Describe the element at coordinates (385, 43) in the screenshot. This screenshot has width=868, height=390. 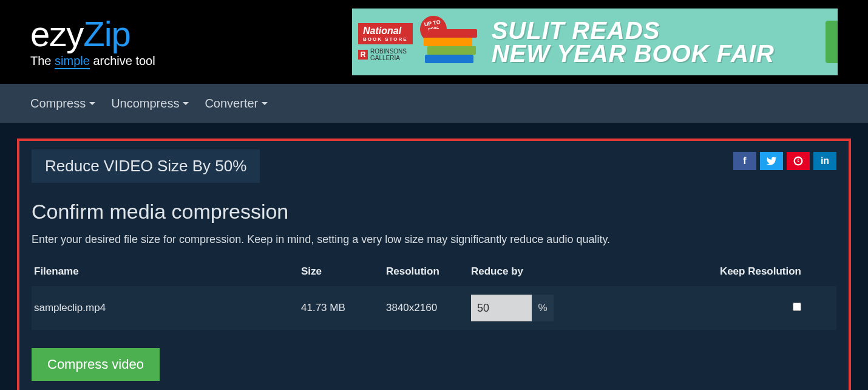
I see `ad-badges: National BOOK STORE R ROBINSONS GALLERIA` at that location.